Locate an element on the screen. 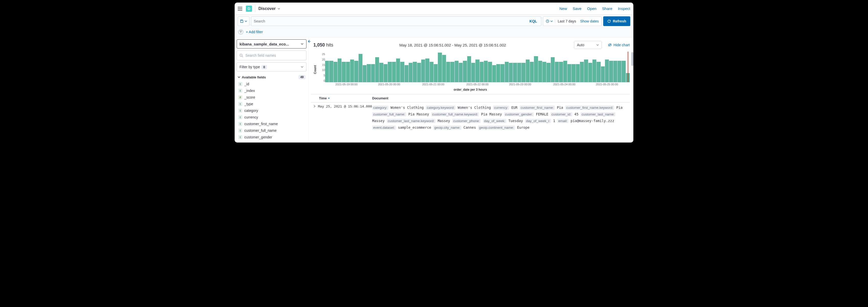  refresh-button: Refresh is located at coordinates (617, 21).